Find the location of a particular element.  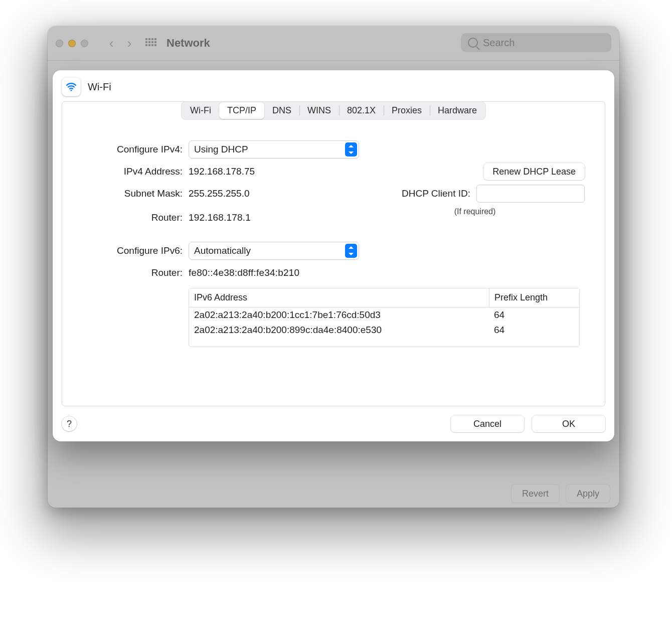

tab-tcp-ip: TCP/IP is located at coordinates (242, 110).